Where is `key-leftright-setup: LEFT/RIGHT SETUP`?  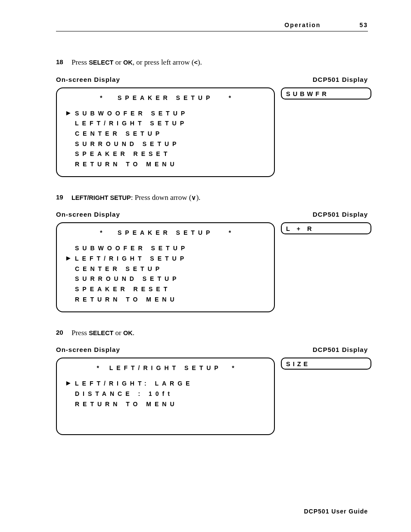
key-leftright-setup: LEFT/RIGHT SETUP is located at coordinates (101, 198).